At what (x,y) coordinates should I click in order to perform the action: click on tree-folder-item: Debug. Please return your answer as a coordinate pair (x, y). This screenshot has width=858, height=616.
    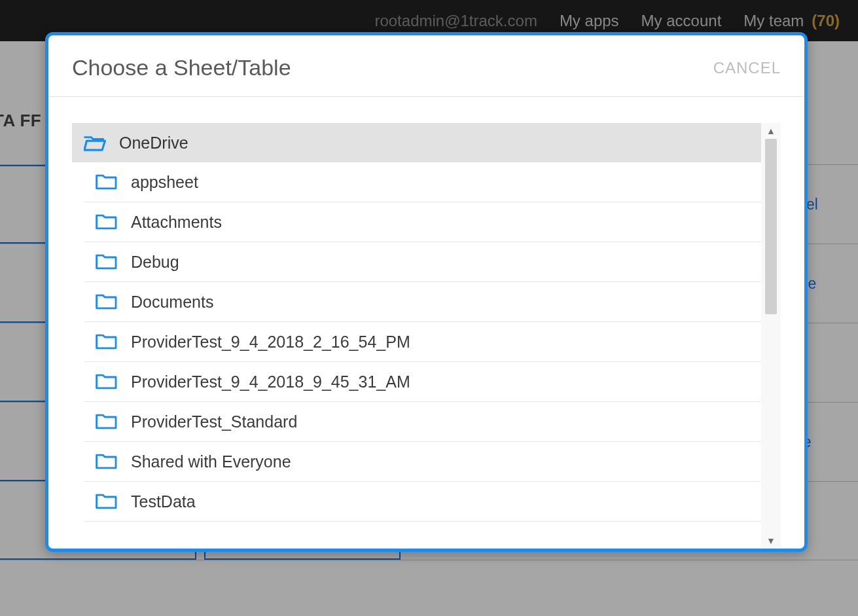
    Looking at the image, I should click on (423, 262).